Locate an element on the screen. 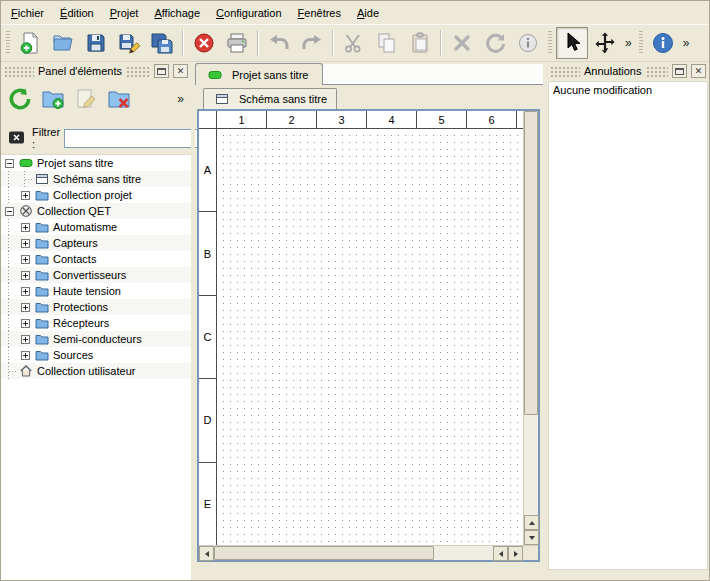  horizontal-scroll-thumb is located at coordinates (324, 553).